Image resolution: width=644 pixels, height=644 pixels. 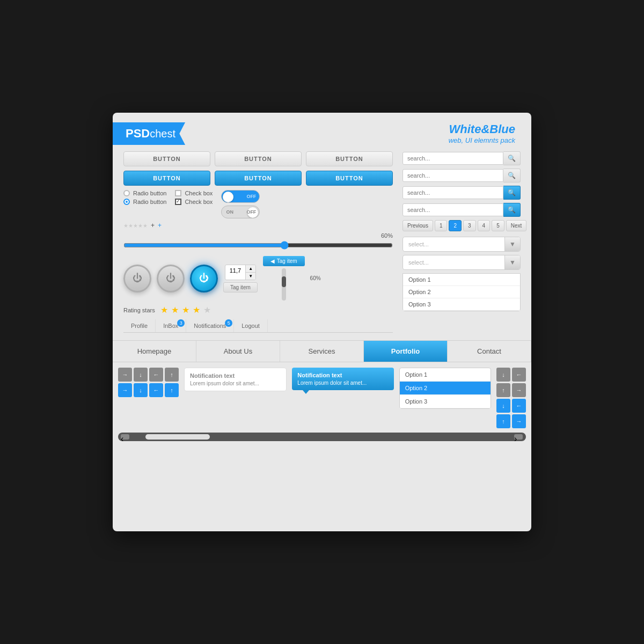 What do you see at coordinates (149, 134) in the screenshot?
I see `logo-ribbon: PSDchest` at bounding box center [149, 134].